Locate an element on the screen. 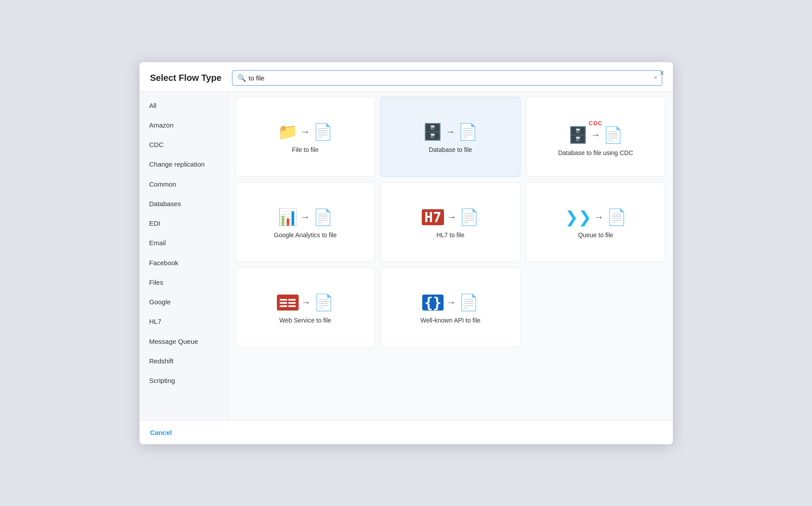  sidebar-item-redshift: Redshift is located at coordinates (184, 361).